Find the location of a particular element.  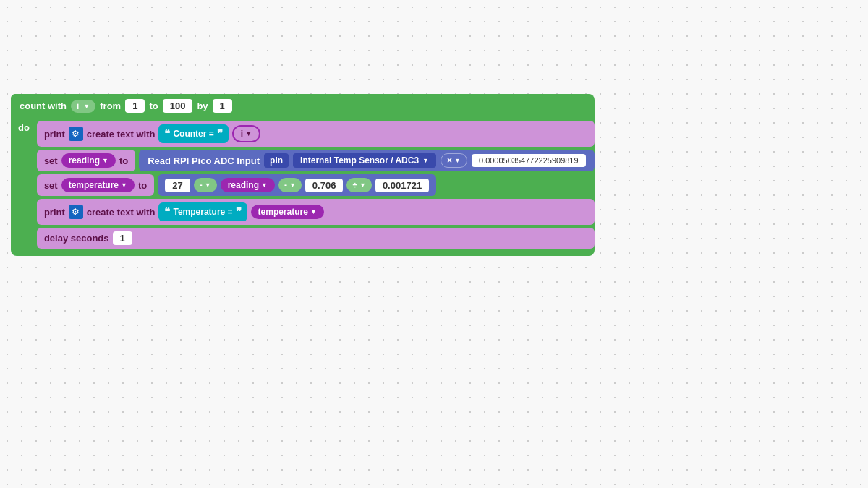

set-temp-label: set is located at coordinates (51, 185).